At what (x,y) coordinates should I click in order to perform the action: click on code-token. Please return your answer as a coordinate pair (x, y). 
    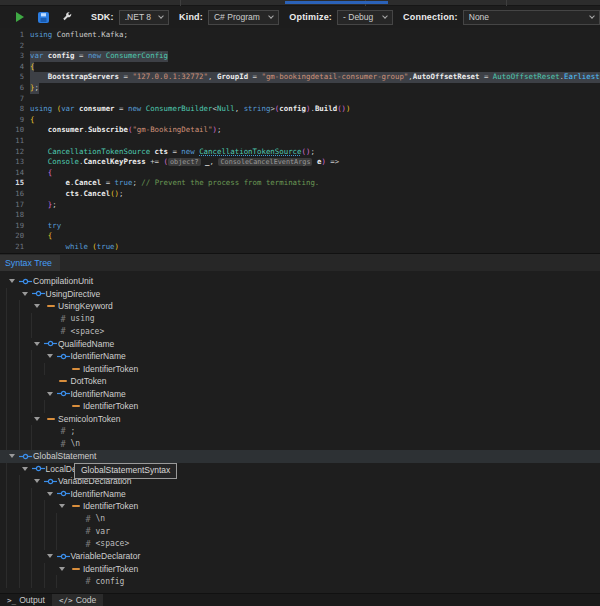
    Looking at the image, I should click on (48, 182).